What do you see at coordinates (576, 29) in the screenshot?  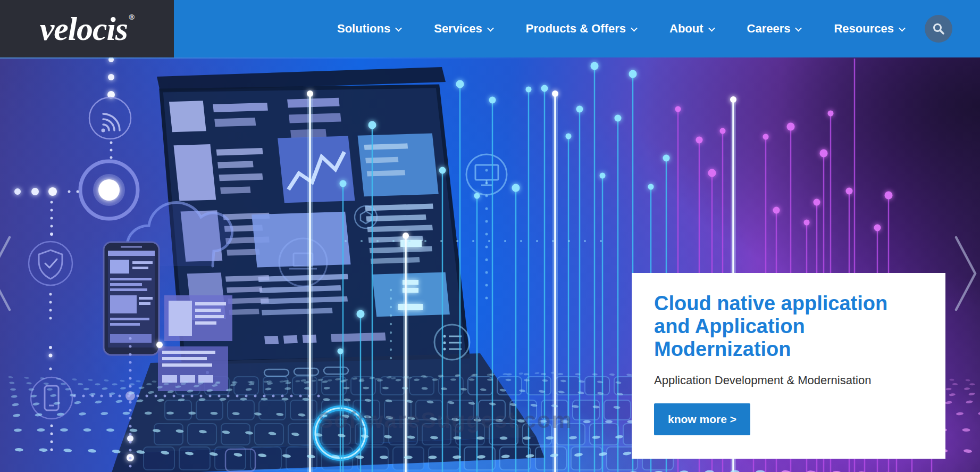 I see `nav-label: Products & Offers` at bounding box center [576, 29].